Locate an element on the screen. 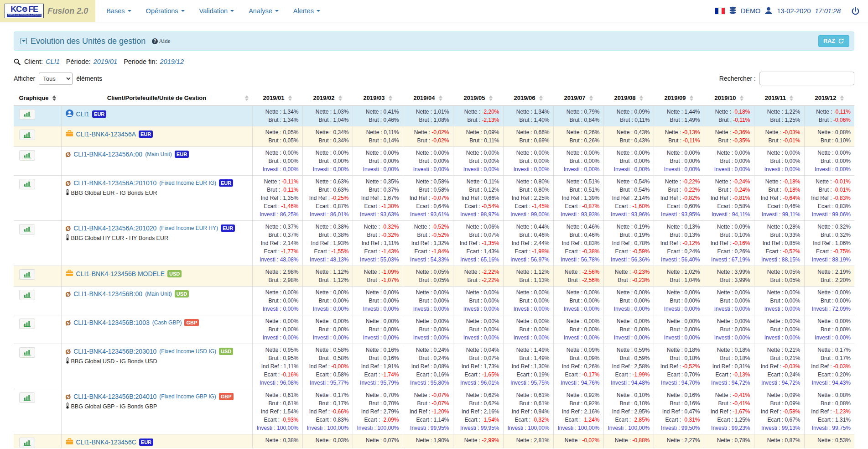 The width and height of the screenshot is (868, 449). data-cell: Nette : -0,18%Brut : -0,11% is located at coordinates (729, 116).